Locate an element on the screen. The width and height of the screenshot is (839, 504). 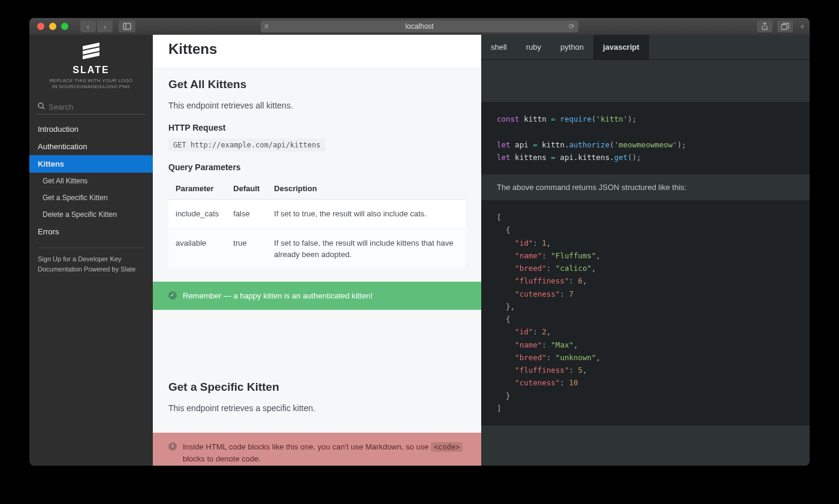
check-circle-icon: ✓ is located at coordinates (173, 295).